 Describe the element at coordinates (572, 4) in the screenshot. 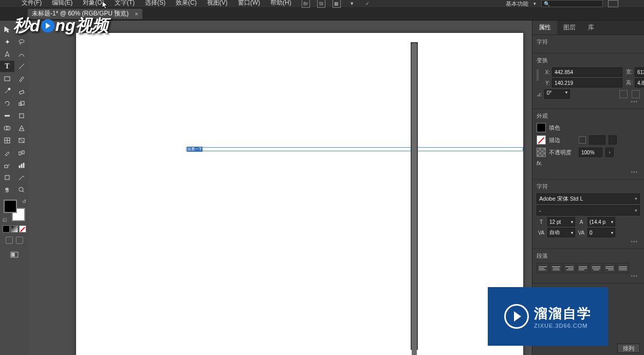

I see `help-search: 🔍` at that location.